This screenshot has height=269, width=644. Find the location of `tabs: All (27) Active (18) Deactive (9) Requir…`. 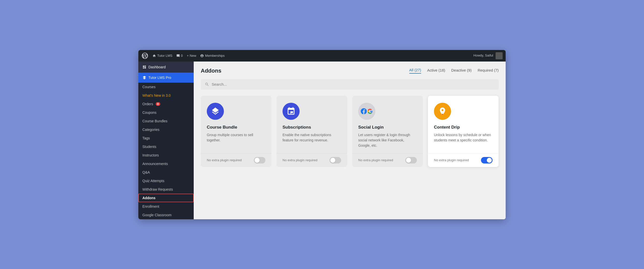

tabs: All (27) Active (18) Deactive (9) Requir… is located at coordinates (454, 71).